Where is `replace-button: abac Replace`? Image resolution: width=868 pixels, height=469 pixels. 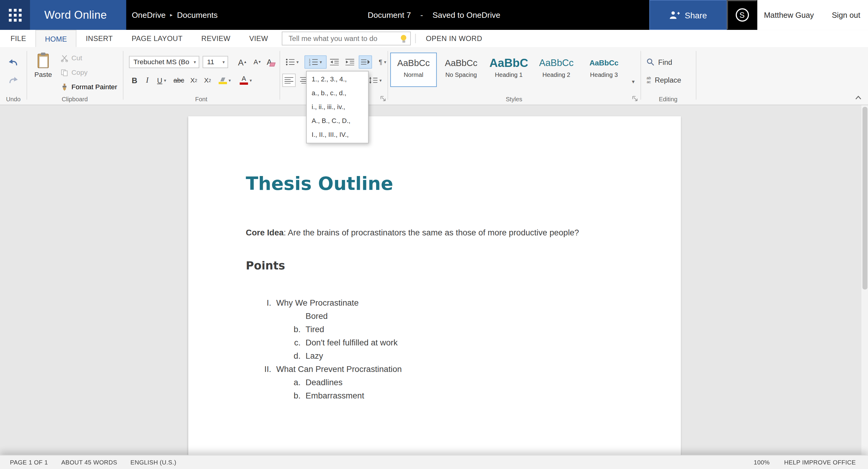 replace-button: abac Replace is located at coordinates (664, 80).